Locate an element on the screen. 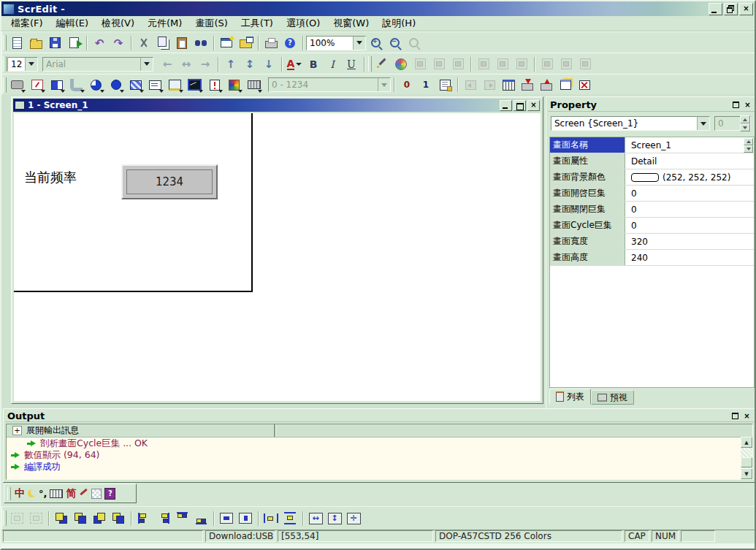  property-label-name: 畫面名稱 is located at coordinates (587, 145).